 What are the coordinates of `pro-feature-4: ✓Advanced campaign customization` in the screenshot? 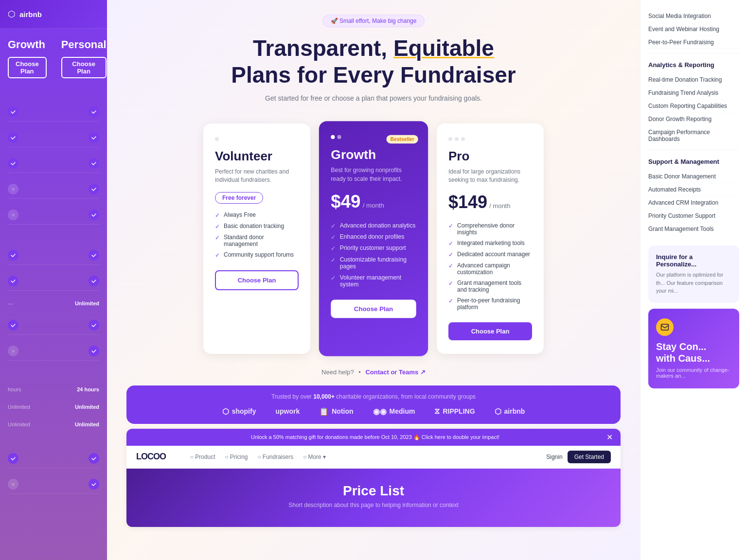 It's located at (490, 269).